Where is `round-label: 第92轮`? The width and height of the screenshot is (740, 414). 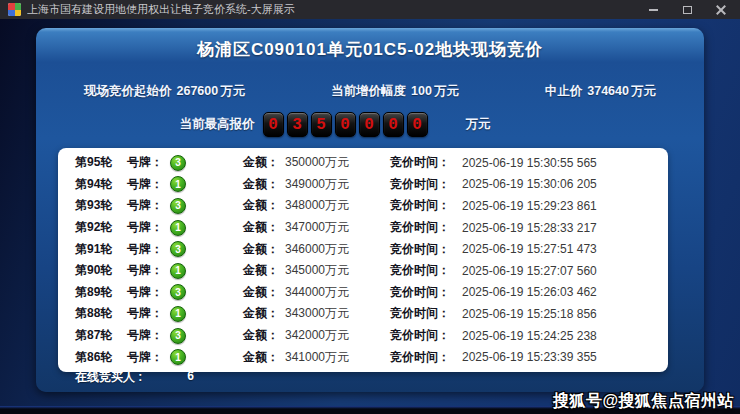 round-label: 第92轮 is located at coordinates (101, 228).